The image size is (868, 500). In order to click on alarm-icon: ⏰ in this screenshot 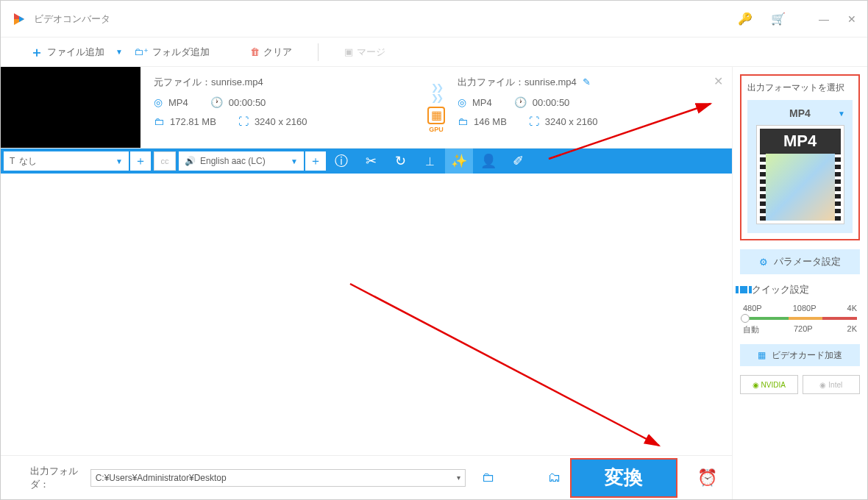, I will do `click(708, 478)`.